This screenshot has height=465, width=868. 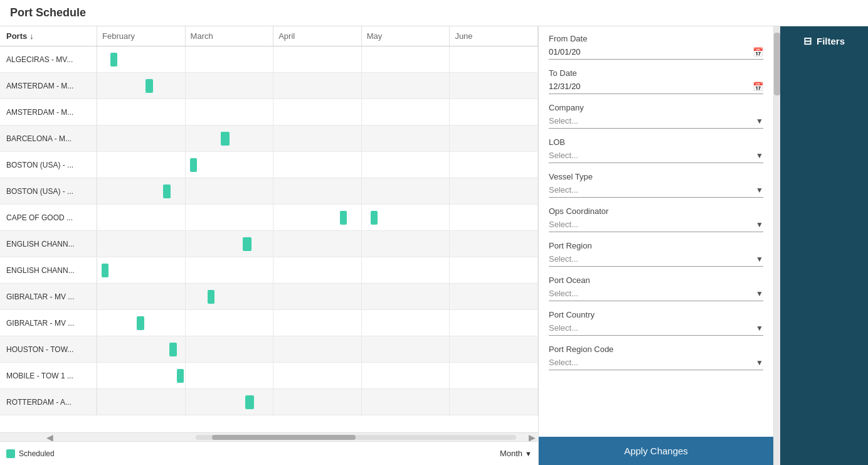 I want to click on company-chevron-icon: ▼, so click(x=760, y=121).